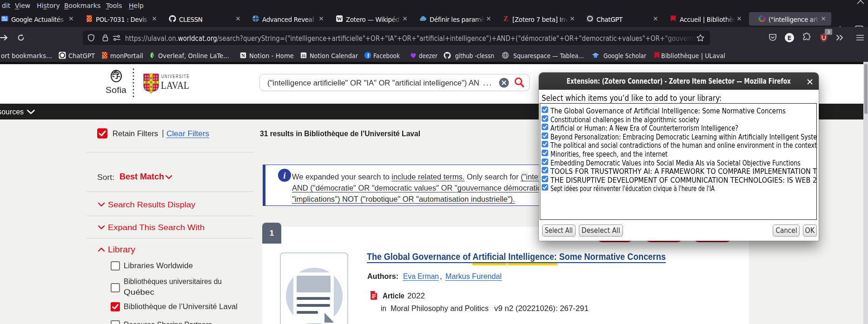 The height and width of the screenshot is (324, 868). Describe the element at coordinates (172, 19) in the screenshot. I see `github-icon` at that location.